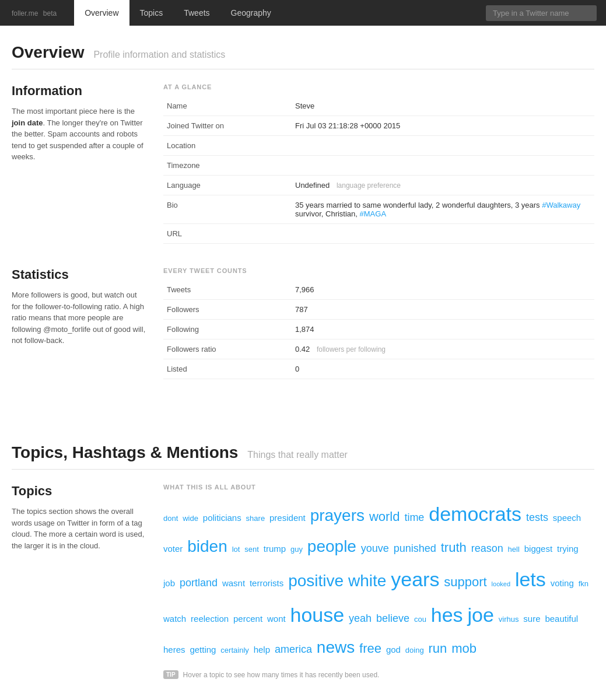 This screenshot has width=606, height=700. I want to click on field-label: Language, so click(227, 186).